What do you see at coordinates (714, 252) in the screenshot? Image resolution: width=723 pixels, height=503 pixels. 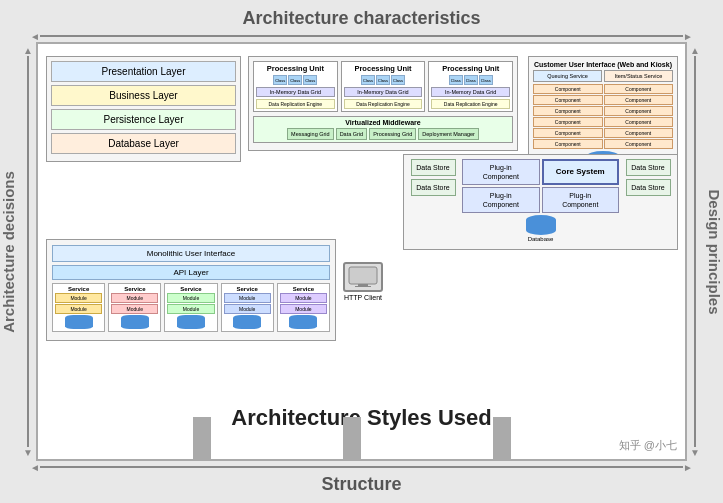 I see `right-label: Design principles` at bounding box center [714, 252].